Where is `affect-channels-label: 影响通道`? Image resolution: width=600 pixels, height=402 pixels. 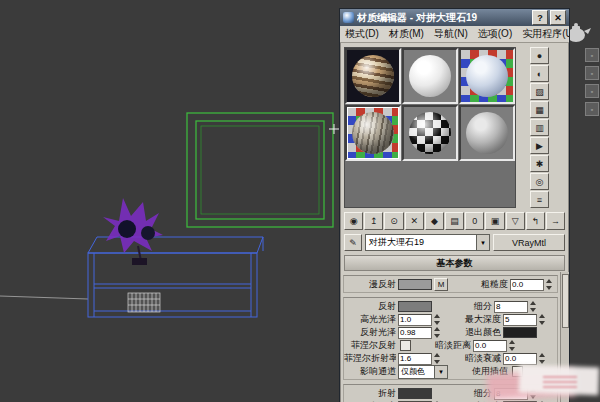
affect-channels-label: 影响通道 is located at coordinates (370, 372).